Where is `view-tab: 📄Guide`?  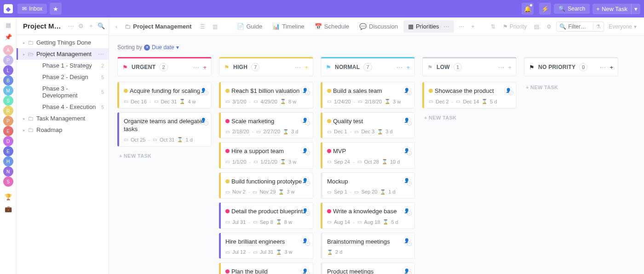 view-tab: 📄Guide is located at coordinates (250, 27).